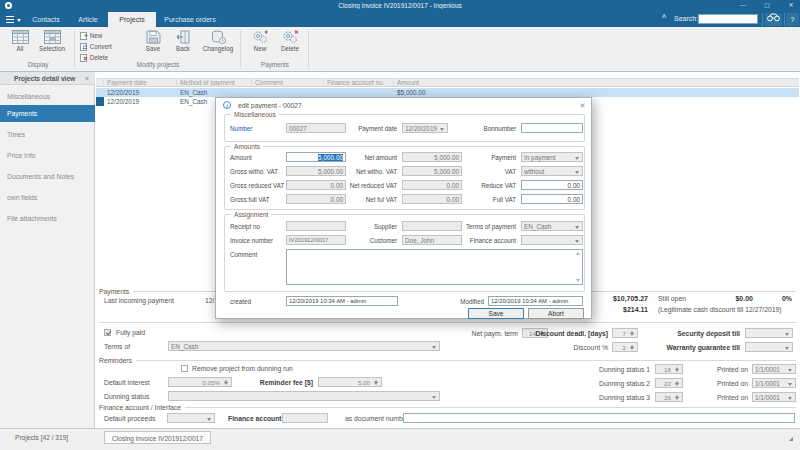  Describe the element at coordinates (791, 6) in the screenshot. I see `close-button: ✕` at that location.